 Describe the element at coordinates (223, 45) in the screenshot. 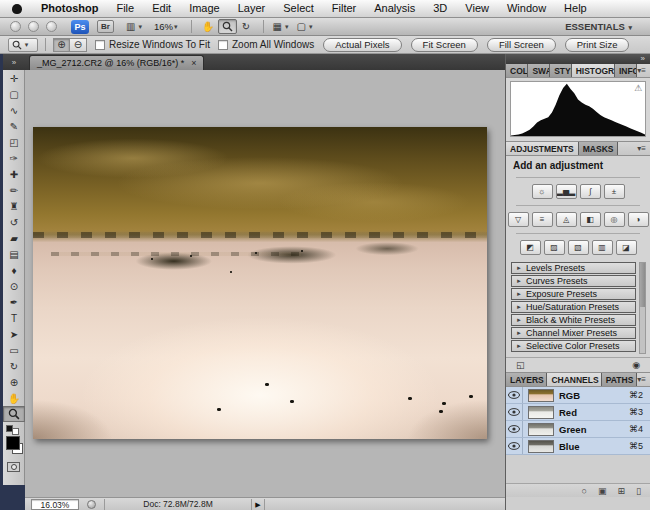

I see `zoom-all-windows-checkbox` at that location.